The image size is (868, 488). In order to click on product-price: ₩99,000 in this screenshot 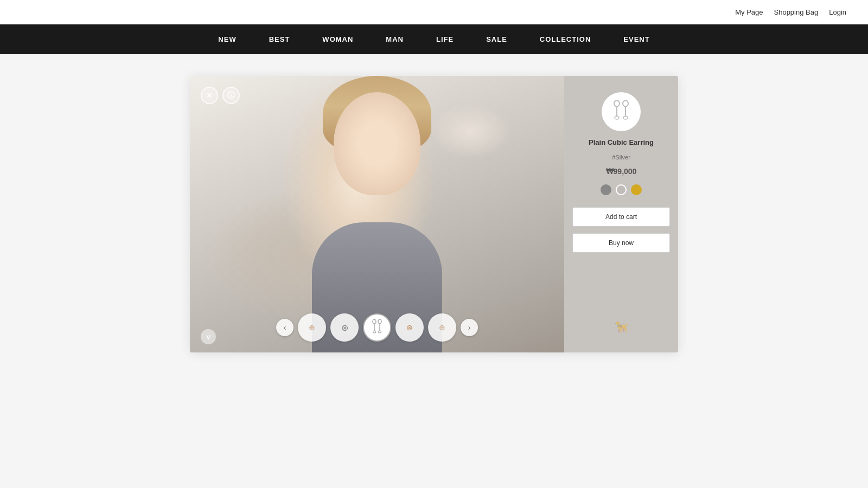, I will do `click(622, 171)`.